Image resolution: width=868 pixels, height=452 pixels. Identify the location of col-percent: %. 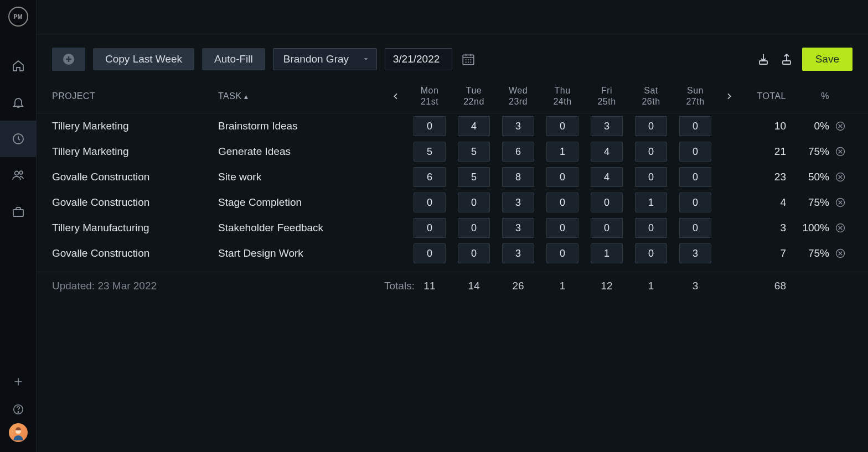
(809, 96).